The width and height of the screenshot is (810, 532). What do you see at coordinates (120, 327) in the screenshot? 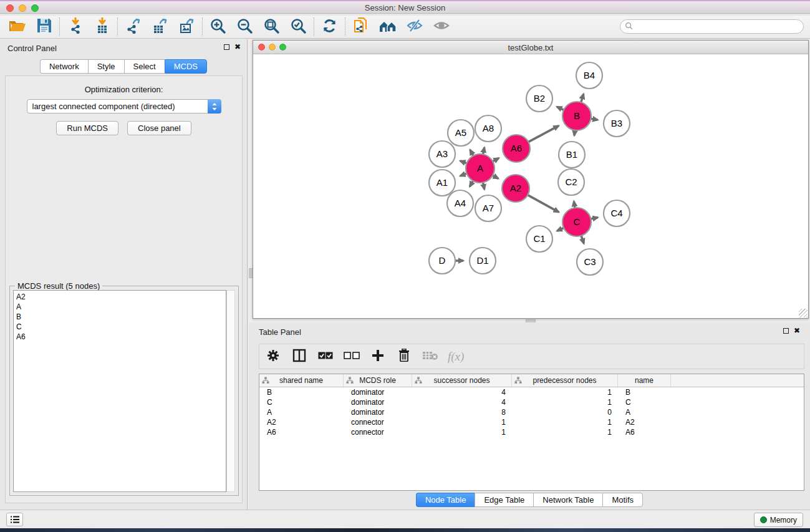
I see `result-item: C` at bounding box center [120, 327].